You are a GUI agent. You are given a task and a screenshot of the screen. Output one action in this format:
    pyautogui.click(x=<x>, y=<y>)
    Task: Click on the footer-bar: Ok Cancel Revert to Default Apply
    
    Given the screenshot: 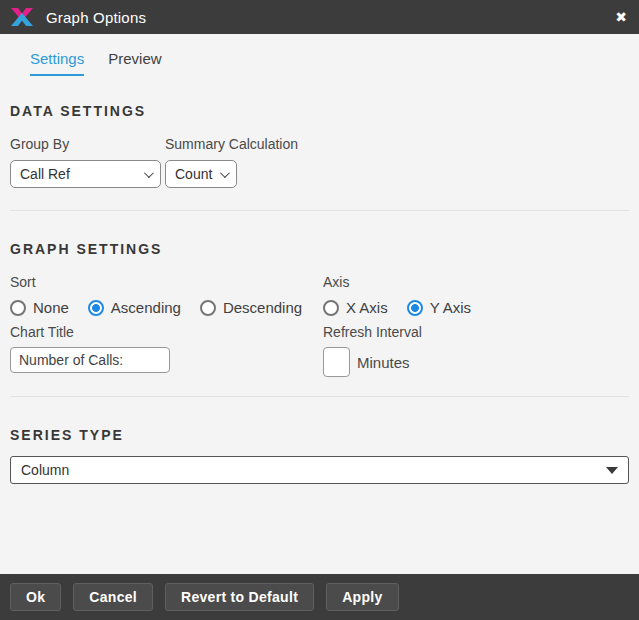 What is the action you would take?
    pyautogui.click(x=320, y=597)
    